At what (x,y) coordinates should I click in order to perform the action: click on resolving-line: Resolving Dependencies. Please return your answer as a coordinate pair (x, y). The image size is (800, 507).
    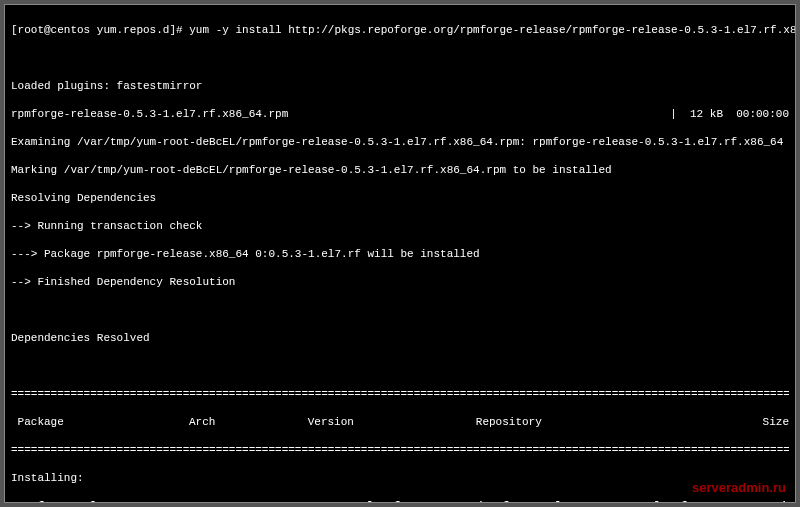
    Looking at the image, I should click on (400, 198).